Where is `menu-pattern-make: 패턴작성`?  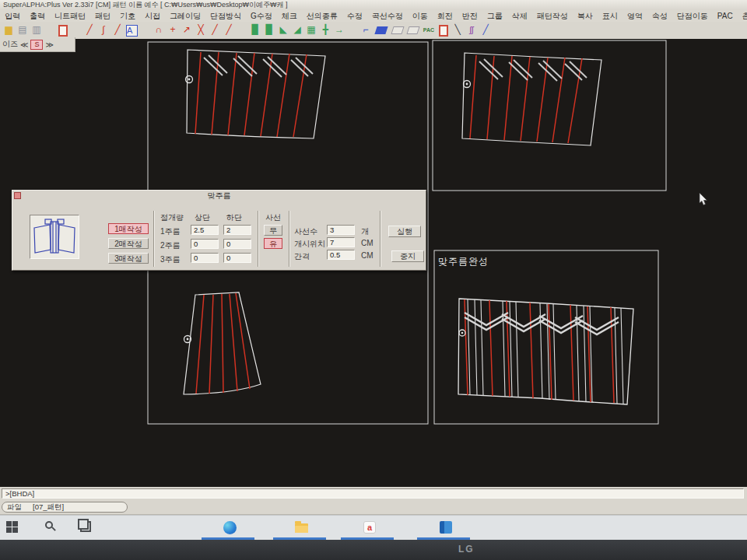 menu-pattern-make: 패턴작성 is located at coordinates (552, 16).